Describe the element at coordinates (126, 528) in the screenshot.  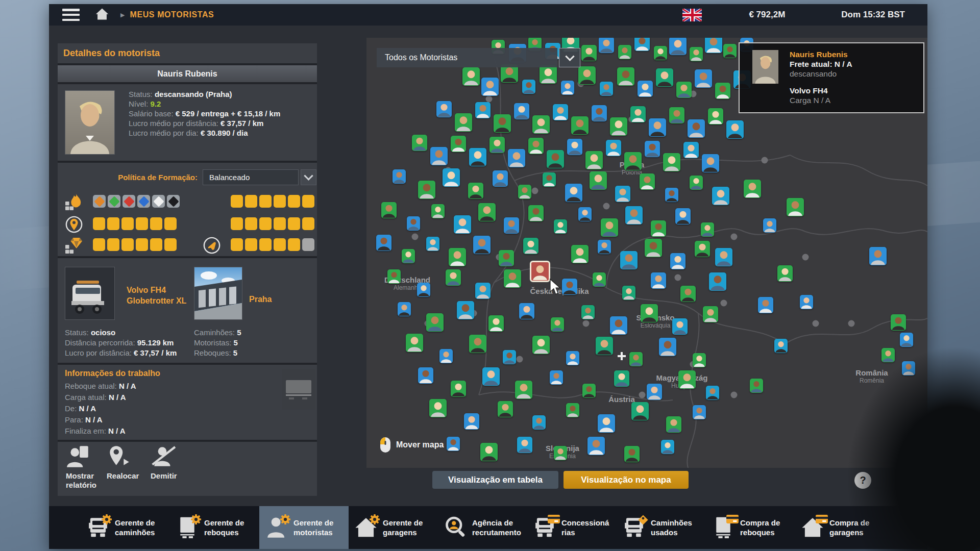
I see `toolbar-item-gerente-de-caminhoes: Gerente de caminhões` at that location.